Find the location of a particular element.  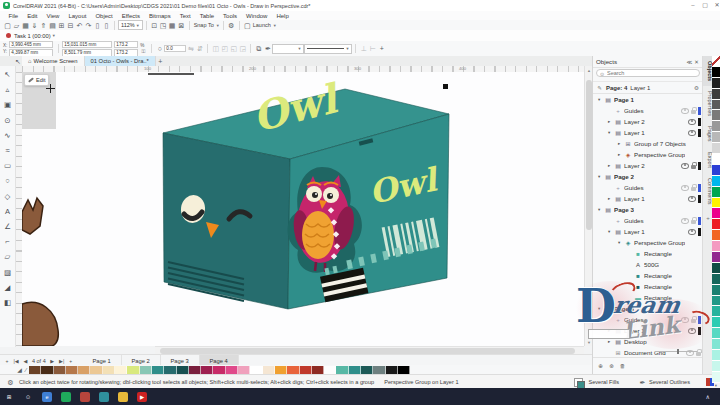

add-page-after-button: + is located at coordinates (70, 361).